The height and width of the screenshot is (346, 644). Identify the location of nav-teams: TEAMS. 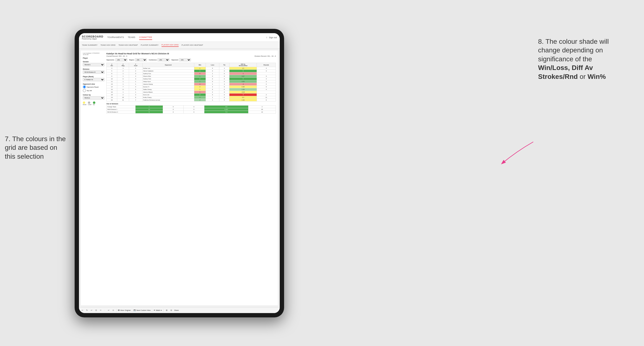
(132, 37).